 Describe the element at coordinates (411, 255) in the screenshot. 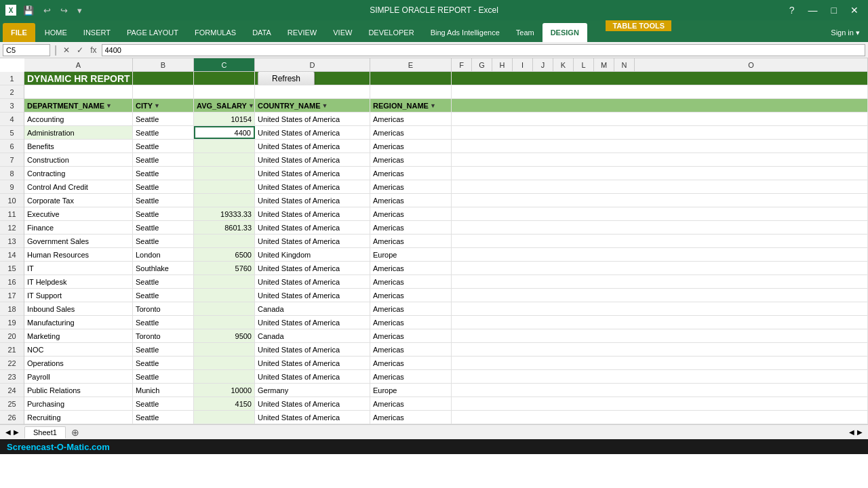

I see `cell-region: Europe` at that location.